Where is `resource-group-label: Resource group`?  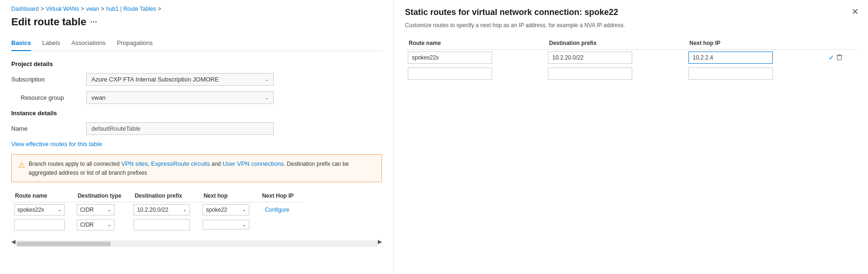
resource-group-label: Resource group is located at coordinates (49, 97).